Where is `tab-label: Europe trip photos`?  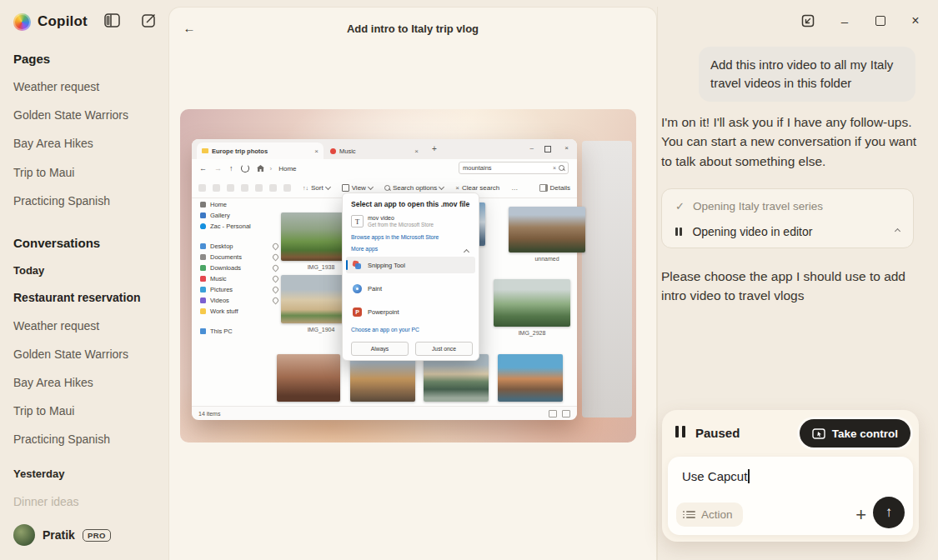
tab-label: Europe trip photos is located at coordinates (262, 152).